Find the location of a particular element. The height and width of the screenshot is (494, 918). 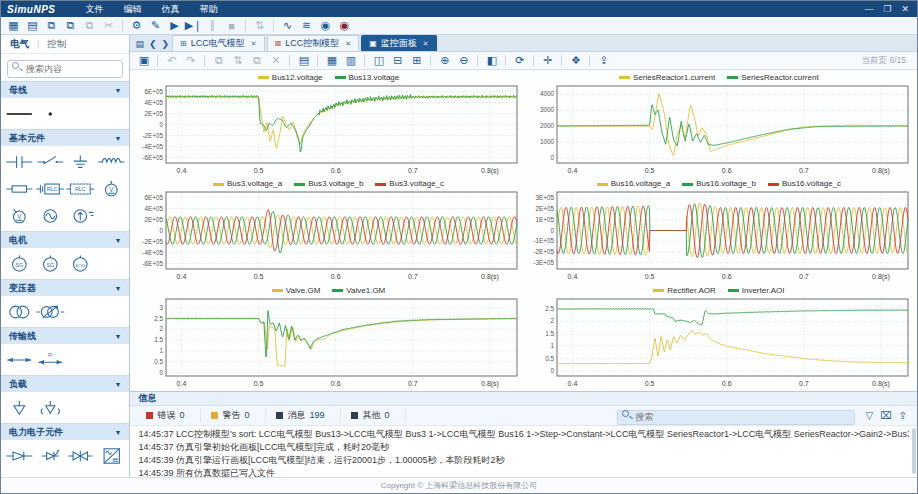

chart-plot: 2.521.510.500.40.50.60.70.8(s) is located at coordinates (719, 342).